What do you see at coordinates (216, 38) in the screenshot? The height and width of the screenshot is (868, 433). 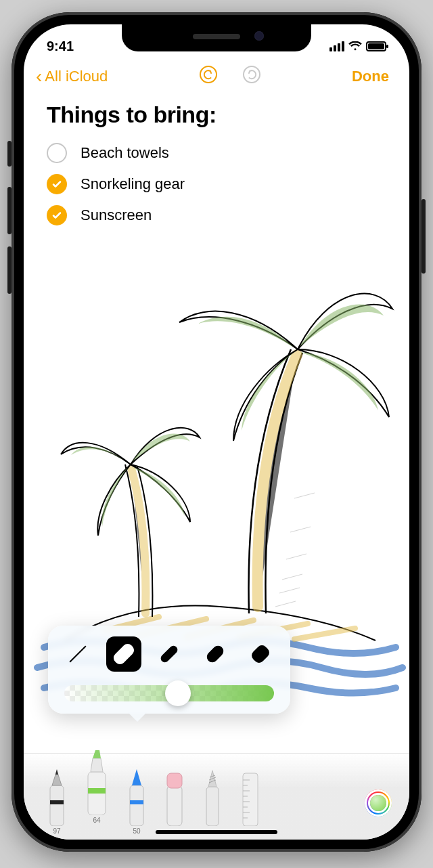 I see `notch` at bounding box center [216, 38].